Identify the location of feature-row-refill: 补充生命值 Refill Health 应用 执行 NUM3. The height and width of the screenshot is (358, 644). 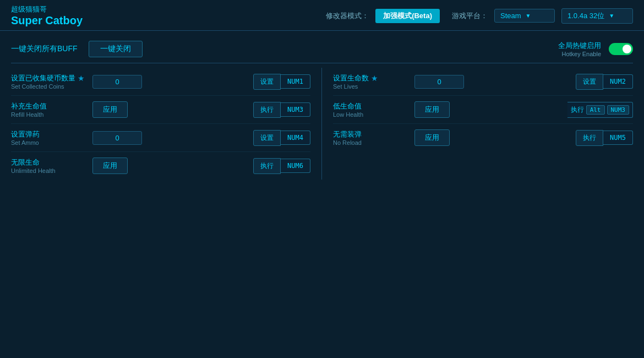
(161, 110).